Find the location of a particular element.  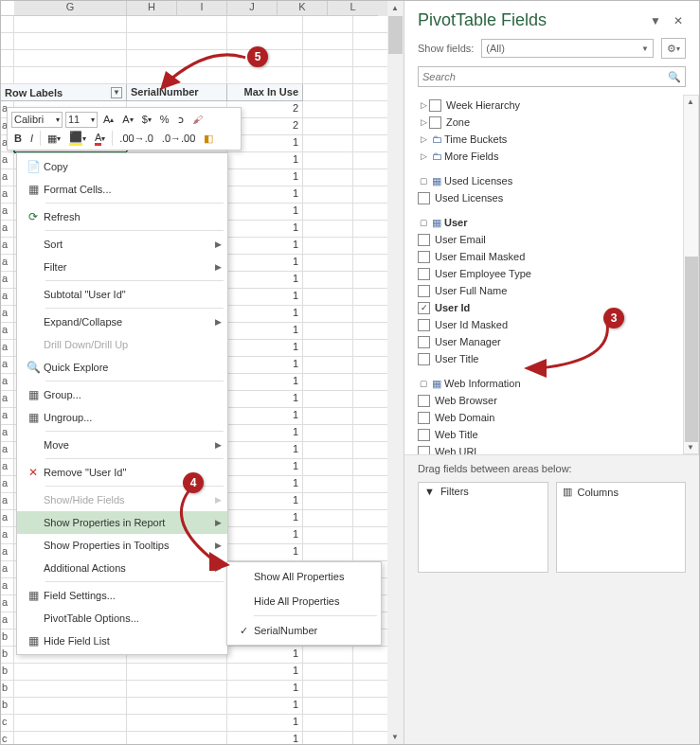

col-header-I: I is located at coordinates (203, 9).